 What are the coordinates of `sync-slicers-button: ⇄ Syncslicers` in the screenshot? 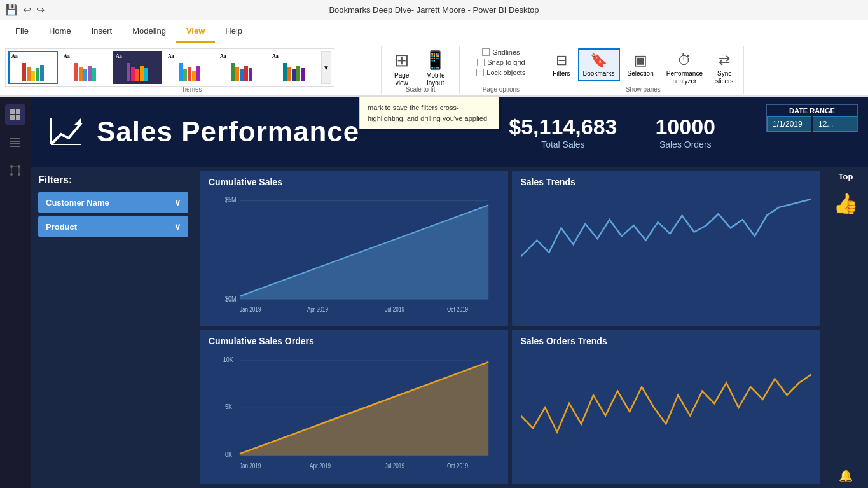 It's located at (724, 69).